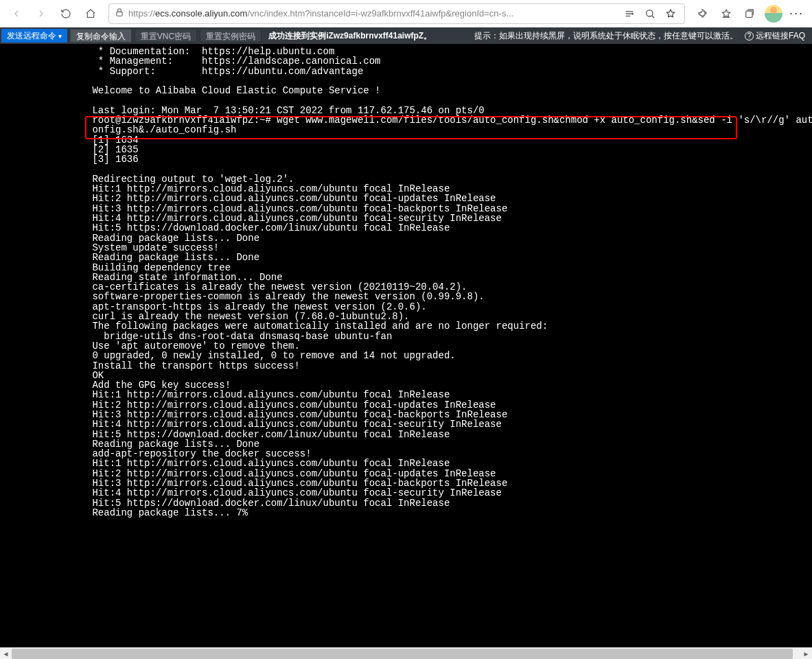 The height and width of the screenshot is (659, 812). What do you see at coordinates (91, 14) in the screenshot?
I see `home-button` at bounding box center [91, 14].